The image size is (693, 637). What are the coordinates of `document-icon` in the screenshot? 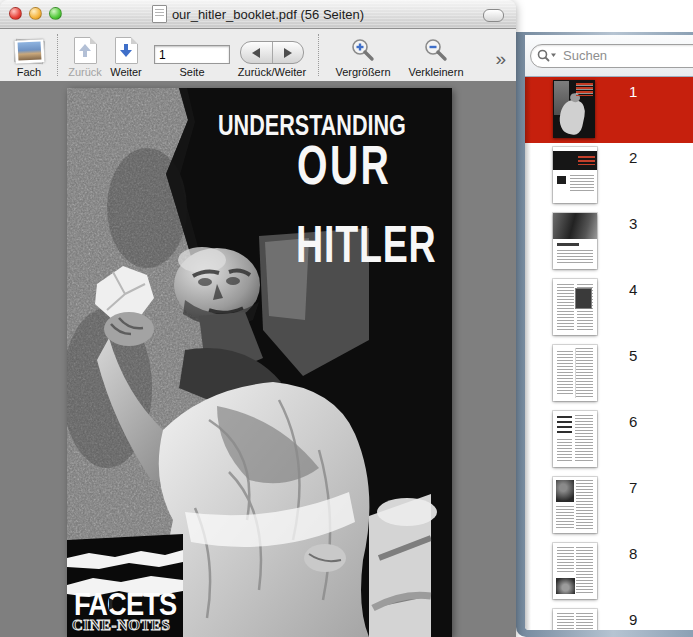 It's located at (160, 14).